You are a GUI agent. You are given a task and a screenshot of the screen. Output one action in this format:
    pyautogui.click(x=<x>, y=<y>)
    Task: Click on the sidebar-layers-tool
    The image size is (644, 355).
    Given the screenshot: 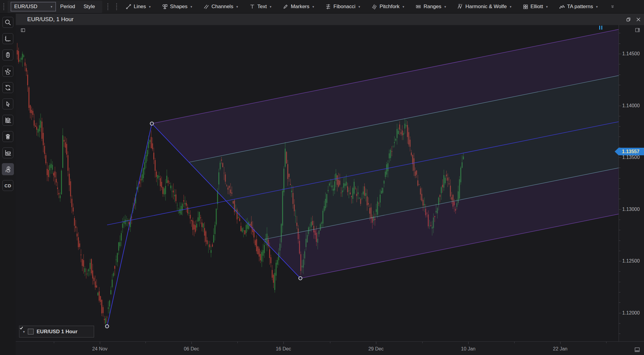 What is the action you would take?
    pyautogui.click(x=8, y=120)
    